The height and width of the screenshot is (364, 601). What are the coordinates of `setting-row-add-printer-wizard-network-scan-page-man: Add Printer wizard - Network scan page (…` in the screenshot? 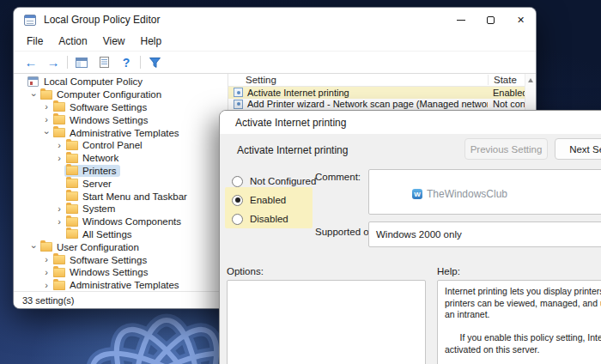 It's located at (382, 105).